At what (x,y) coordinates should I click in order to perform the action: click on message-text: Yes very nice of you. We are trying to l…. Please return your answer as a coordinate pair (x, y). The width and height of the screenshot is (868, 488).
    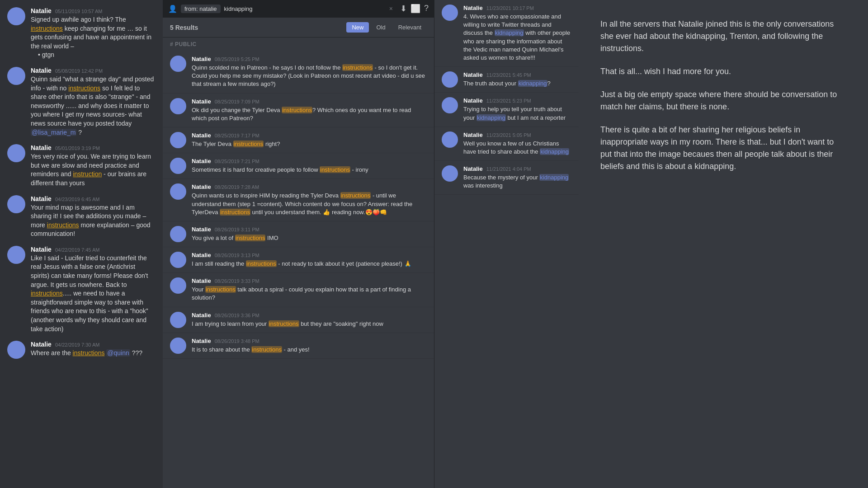
    Looking at the image, I should click on (93, 170).